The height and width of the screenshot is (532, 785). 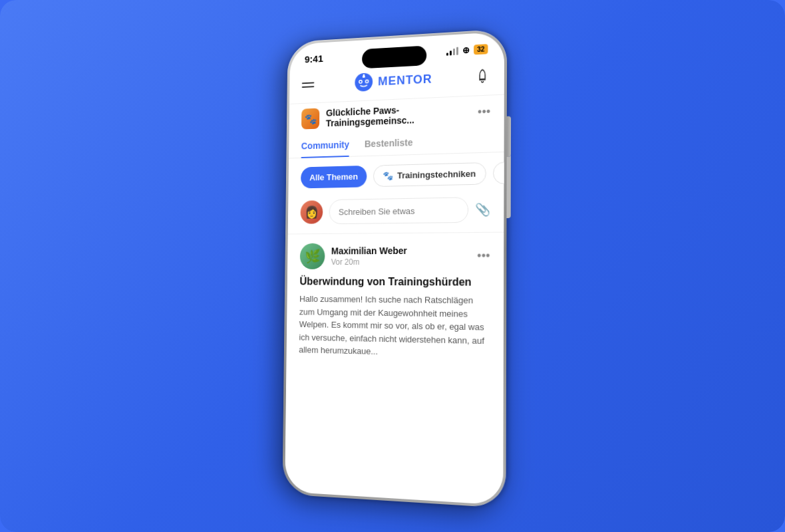 What do you see at coordinates (314, 59) in the screenshot?
I see `status-time: 9:41` at bounding box center [314, 59].